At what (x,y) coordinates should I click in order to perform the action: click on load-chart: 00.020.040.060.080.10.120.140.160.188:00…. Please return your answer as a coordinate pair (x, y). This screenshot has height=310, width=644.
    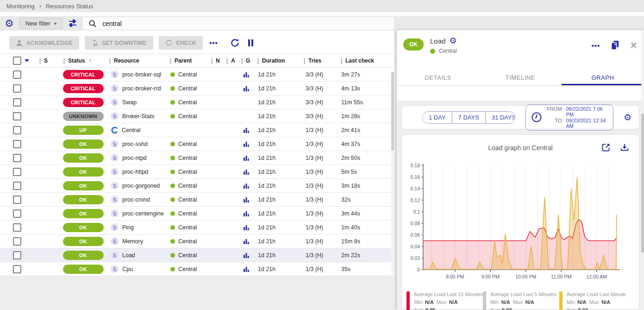
    Looking at the image, I should click on (519, 221).